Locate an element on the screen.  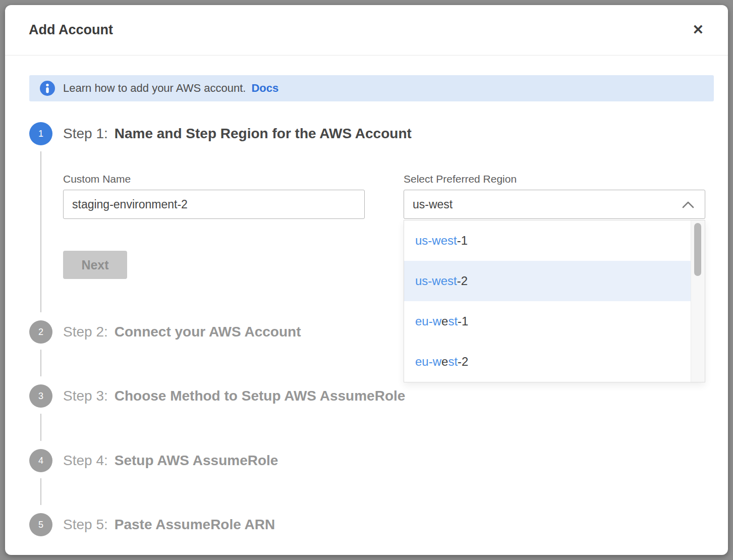
step-content-3: Step 3:Choose Method to Setup AWS Assume… is located at coordinates (388, 417).